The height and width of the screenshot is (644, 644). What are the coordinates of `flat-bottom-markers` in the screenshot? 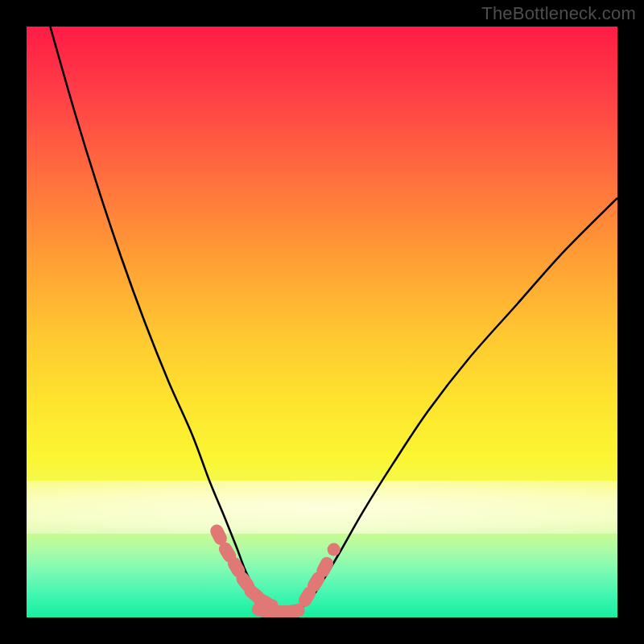 It's located at (279, 611).